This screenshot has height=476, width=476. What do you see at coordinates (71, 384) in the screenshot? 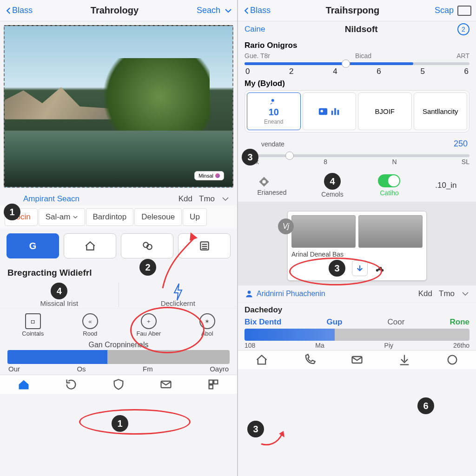
I see `refresh-icon` at bounding box center [71, 384].